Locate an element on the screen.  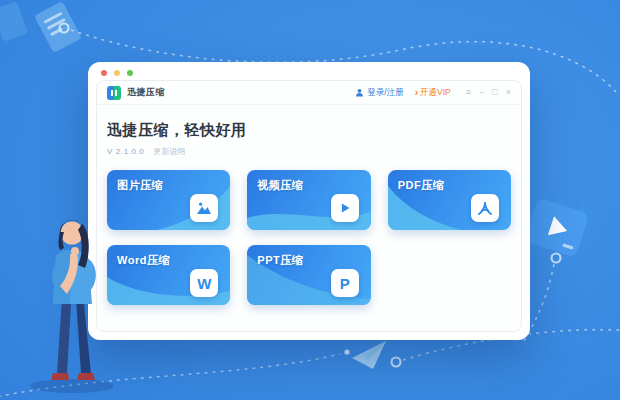
login-label: 登录/注册 is located at coordinates (385, 93).